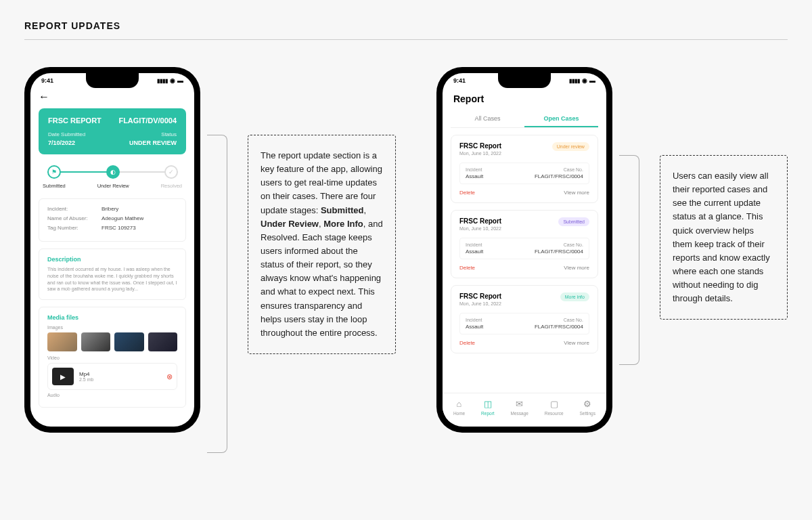 The height and width of the screenshot is (520, 812). I want to click on step-review-icon: ◐, so click(113, 172).